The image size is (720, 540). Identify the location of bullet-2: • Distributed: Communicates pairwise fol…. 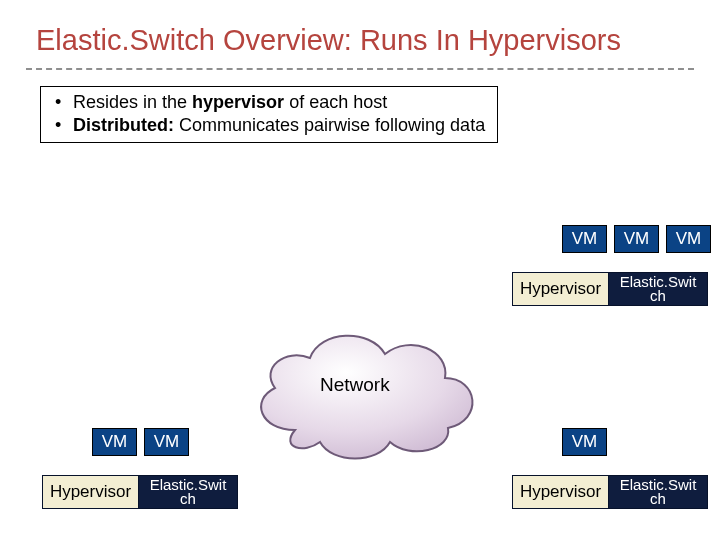
(269, 126).